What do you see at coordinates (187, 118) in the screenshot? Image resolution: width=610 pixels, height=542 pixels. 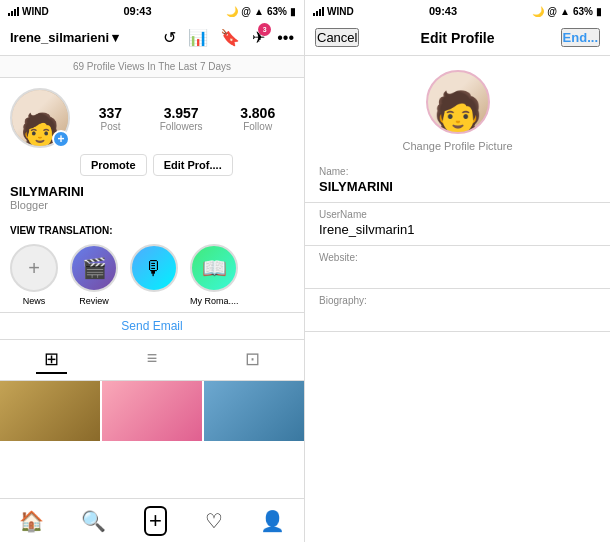 I see `stats-section: 337 Post 3.957 Followers 3.806 Follow` at bounding box center [187, 118].